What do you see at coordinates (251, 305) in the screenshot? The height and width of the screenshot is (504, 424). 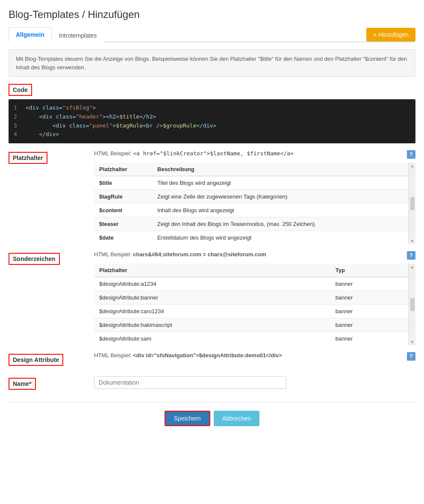 I see `sonderzeichen-inner-table: Platzhalter Typ $designAttribute:a1234 b…` at bounding box center [251, 305].